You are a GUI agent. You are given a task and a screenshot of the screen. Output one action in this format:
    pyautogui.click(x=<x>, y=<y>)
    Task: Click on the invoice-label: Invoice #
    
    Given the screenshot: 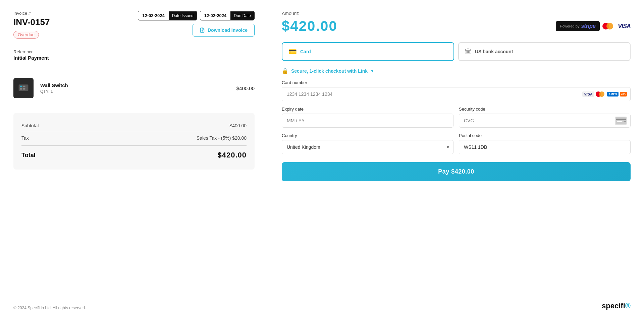 What is the action you would take?
    pyautogui.click(x=32, y=13)
    